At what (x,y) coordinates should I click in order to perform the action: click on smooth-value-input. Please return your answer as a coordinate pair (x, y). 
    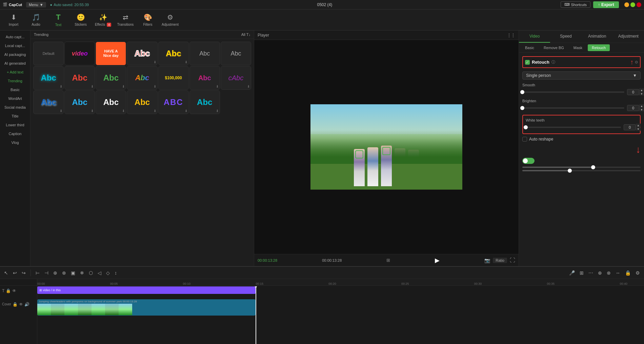
    Looking at the image, I should click on (633, 92).